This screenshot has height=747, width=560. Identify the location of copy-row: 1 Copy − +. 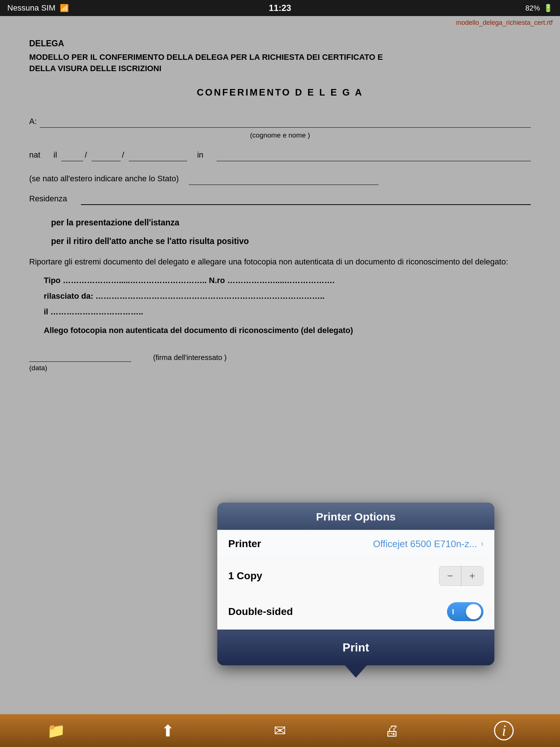
(356, 576).